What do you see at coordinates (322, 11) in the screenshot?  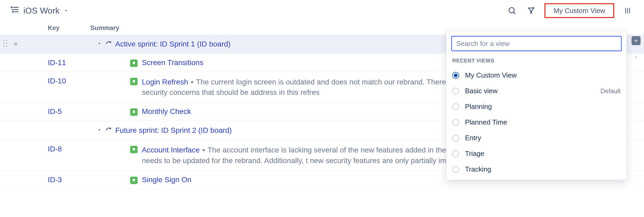 I see `topbar: iOS Work My Custom View` at bounding box center [322, 11].